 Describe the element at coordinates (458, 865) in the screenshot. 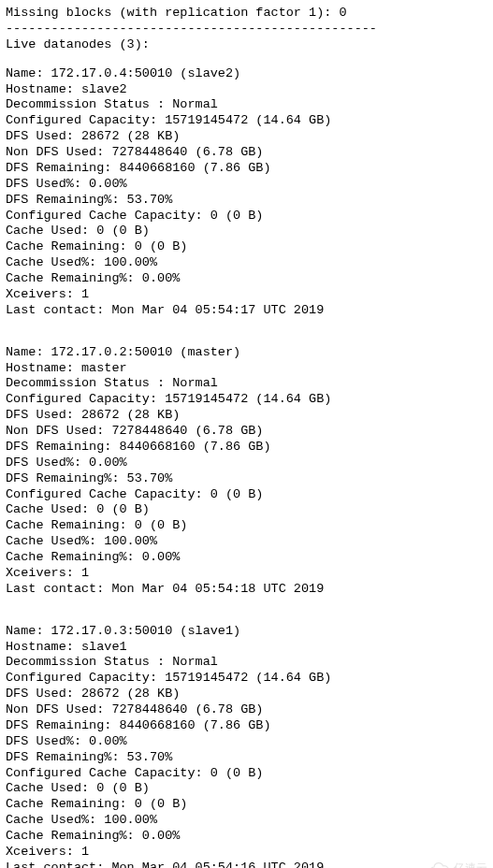

I see `watermark: 亿速云` at that location.